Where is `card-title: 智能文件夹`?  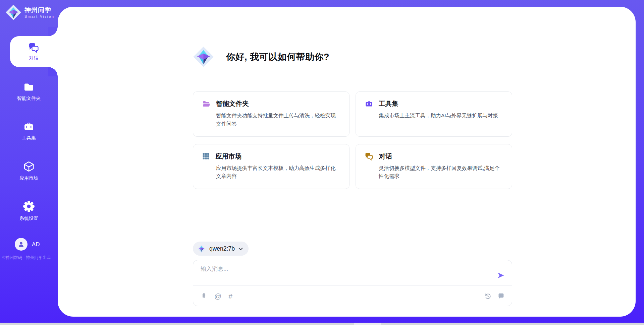 card-title: 智能文件夹 is located at coordinates (232, 104).